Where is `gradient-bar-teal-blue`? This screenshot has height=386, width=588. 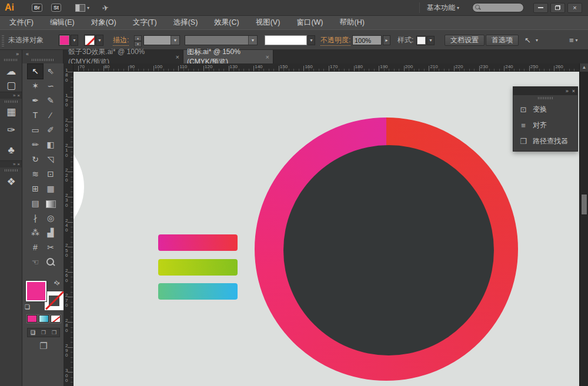
gradient-bar-teal-blue is located at coordinates (198, 291).